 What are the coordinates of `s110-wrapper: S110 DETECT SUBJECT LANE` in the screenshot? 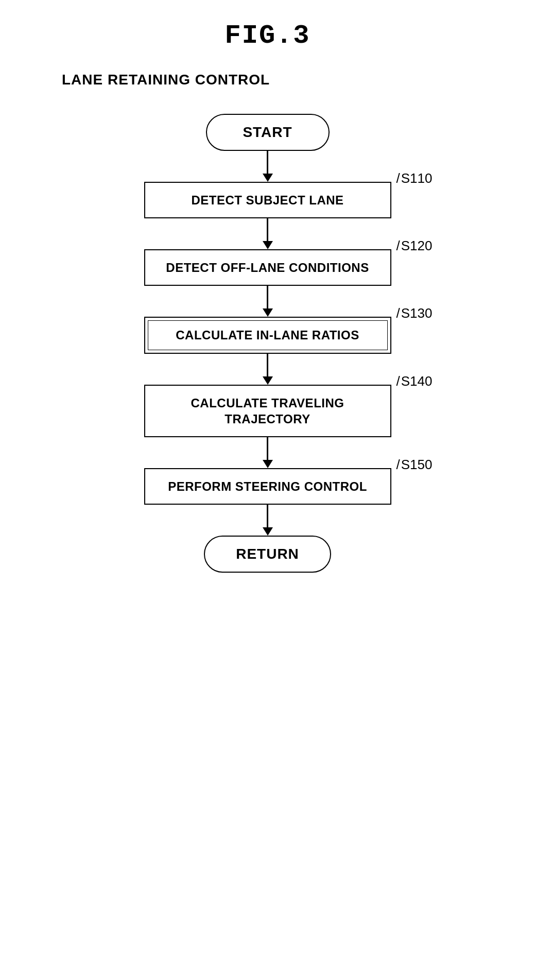 It's located at (268, 200).